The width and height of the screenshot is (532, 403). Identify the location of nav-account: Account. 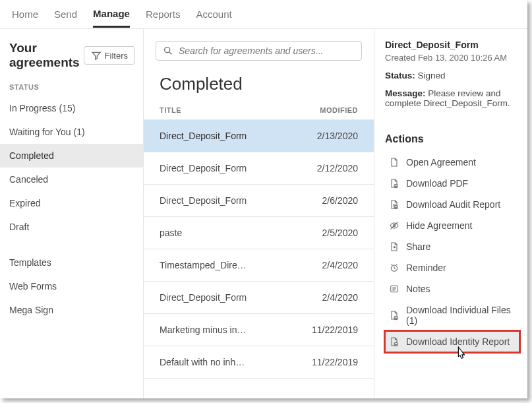
(214, 17).